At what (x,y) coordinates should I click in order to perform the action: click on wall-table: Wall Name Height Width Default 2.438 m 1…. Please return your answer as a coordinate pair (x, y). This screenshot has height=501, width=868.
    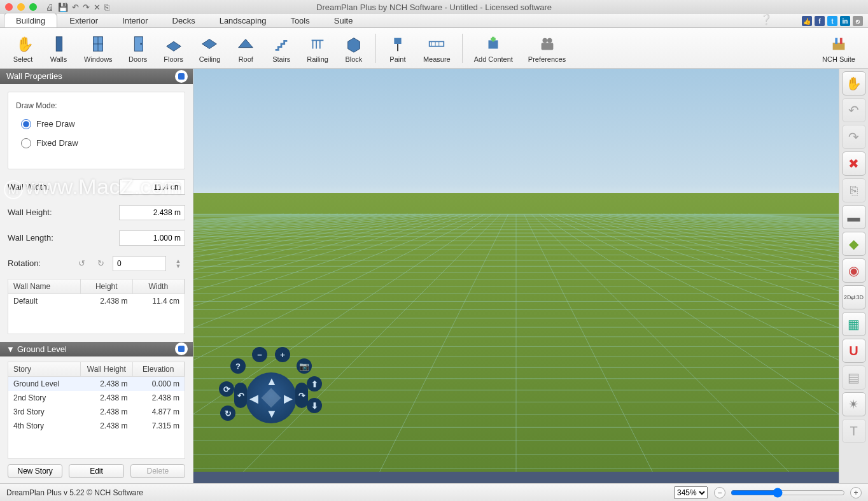
    Looking at the image, I should click on (97, 307).